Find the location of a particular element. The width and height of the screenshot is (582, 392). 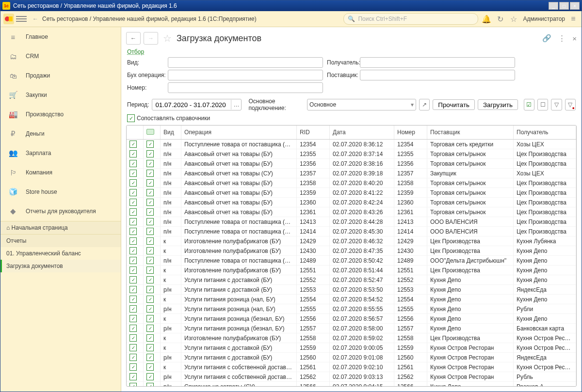

sidebar-item-1: 🗂CRM is located at coordinates (61, 56).